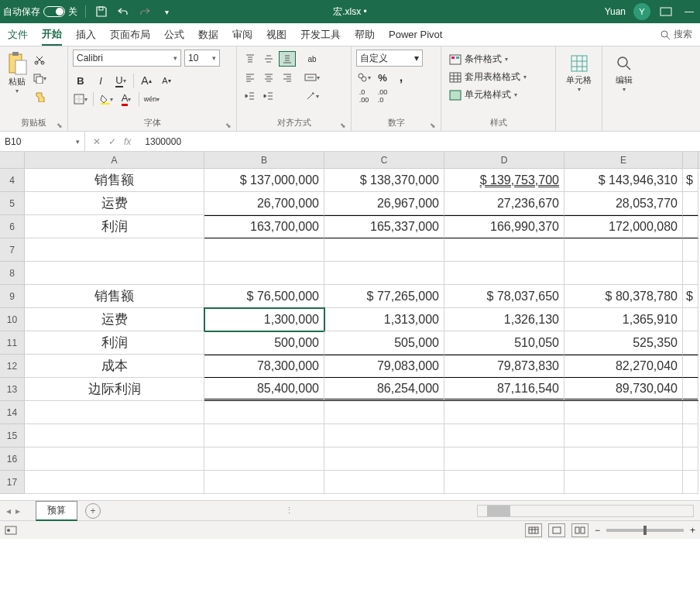  What do you see at coordinates (265, 297) in the screenshot?
I see `cell: $ 76,500,000` at bounding box center [265, 297].